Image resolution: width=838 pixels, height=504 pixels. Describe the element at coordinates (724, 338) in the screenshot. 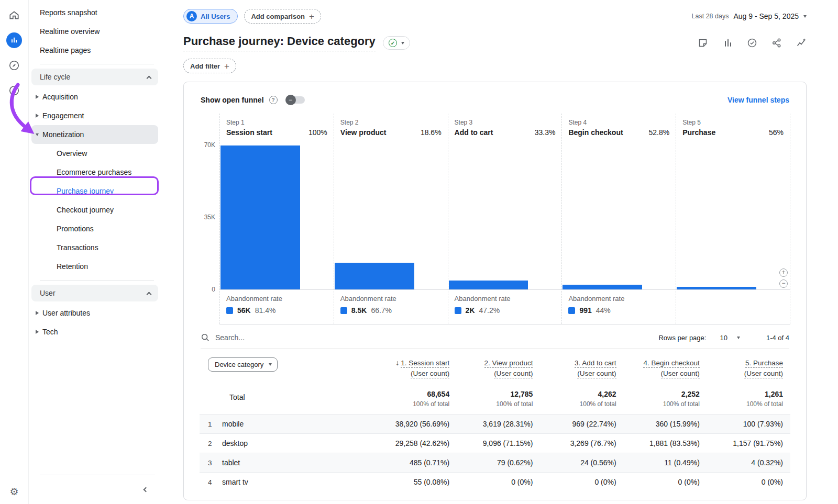

I see `table-controls: Rows per page: 10 1-4 of 4` at that location.